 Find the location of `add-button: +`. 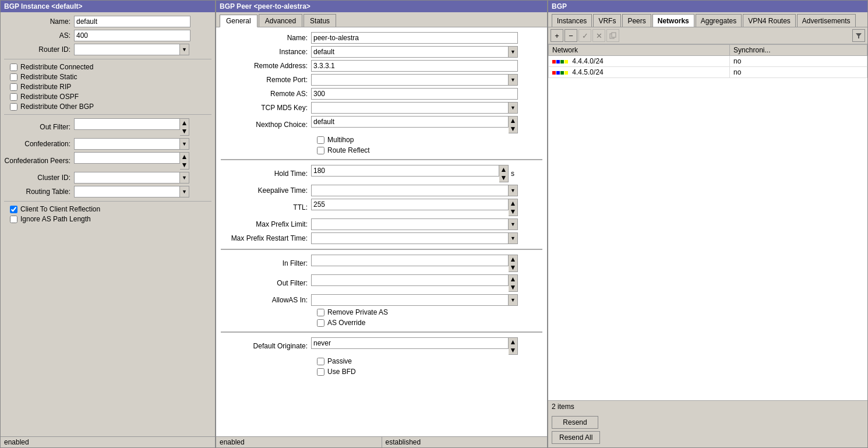

add-button: + is located at coordinates (557, 36).